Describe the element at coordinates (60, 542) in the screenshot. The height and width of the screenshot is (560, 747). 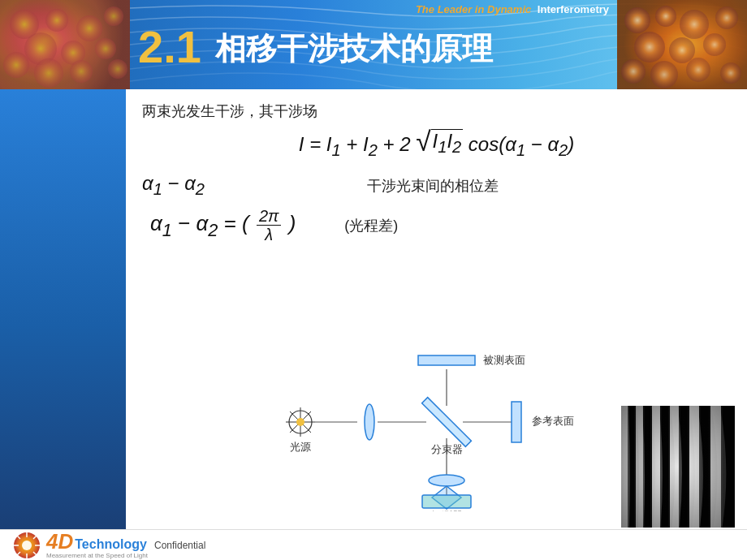
I see `footer-4d-text: 4D` at that location.